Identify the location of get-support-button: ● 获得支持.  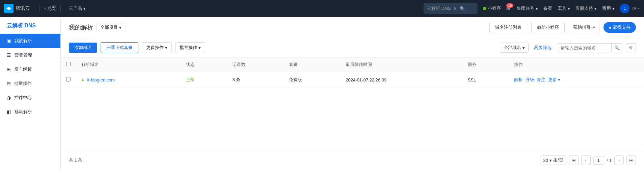
(620, 27).